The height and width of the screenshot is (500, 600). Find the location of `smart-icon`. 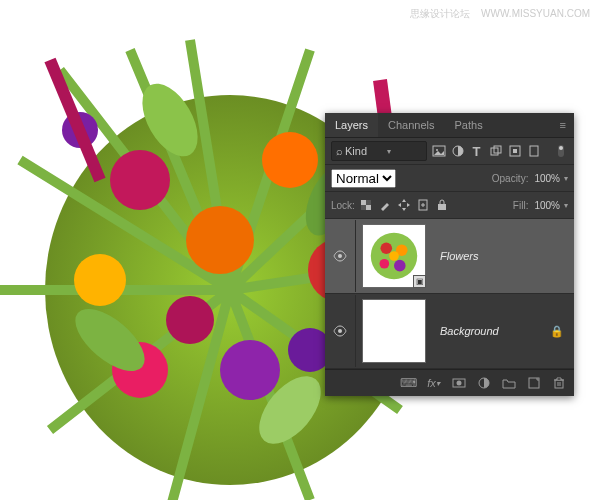

smart-icon is located at coordinates (514, 152).